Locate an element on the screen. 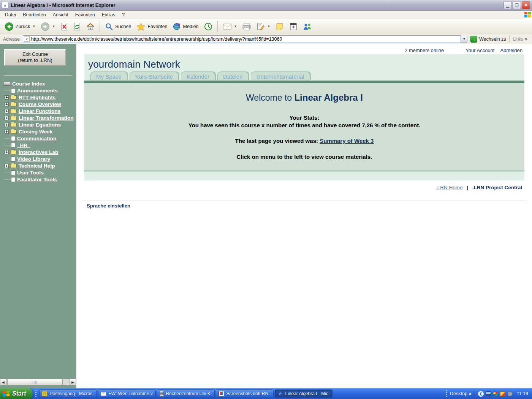 This screenshot has height=399, width=532. sidebar-item-rtt-highlights: + RTT Highlights is located at coordinates (38, 97).